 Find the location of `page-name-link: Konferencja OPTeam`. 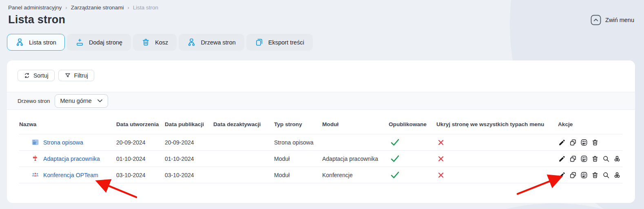

page-name-link: Konferencja OPTeam is located at coordinates (71, 175).